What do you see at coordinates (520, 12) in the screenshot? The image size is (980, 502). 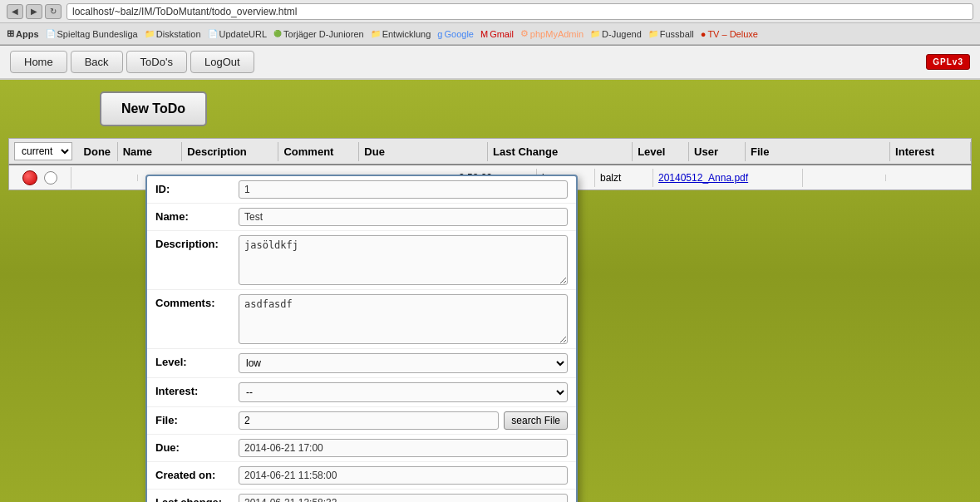 I see `url-bar: localhost/~balz/IM/ToDoMutant/todo_overv…` at bounding box center [520, 12].